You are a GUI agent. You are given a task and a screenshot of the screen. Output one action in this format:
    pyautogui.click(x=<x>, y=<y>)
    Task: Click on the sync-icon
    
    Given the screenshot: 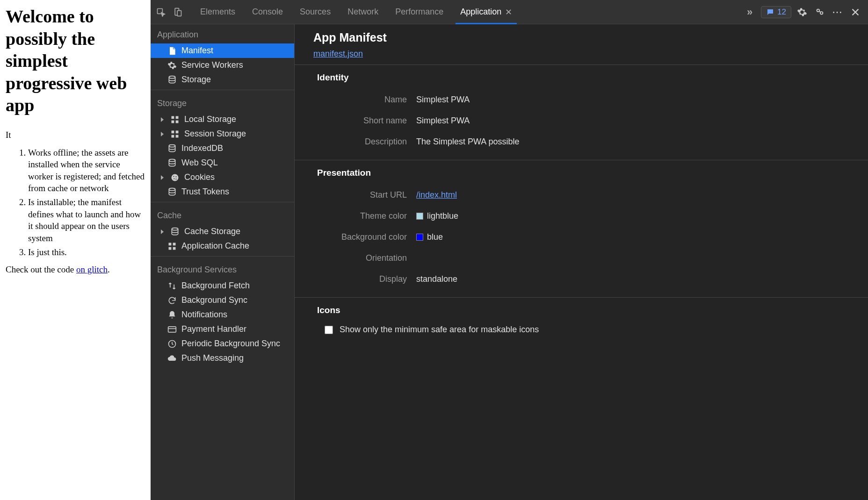 What is the action you would take?
    pyautogui.click(x=172, y=300)
    